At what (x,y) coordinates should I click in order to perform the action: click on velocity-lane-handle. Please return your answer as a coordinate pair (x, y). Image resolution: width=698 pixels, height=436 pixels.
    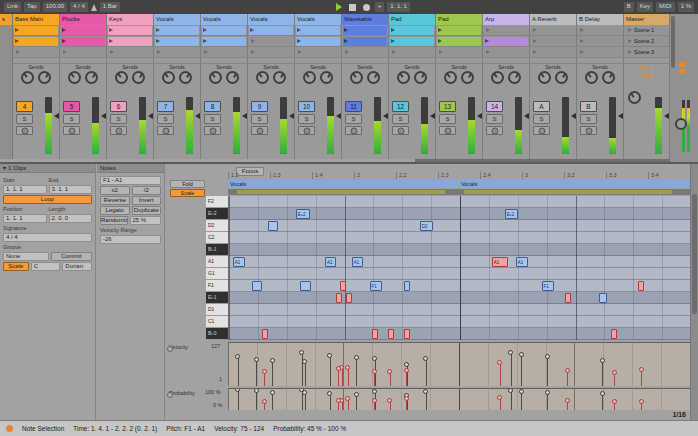
    Looking at the image, I should click on (170, 349).